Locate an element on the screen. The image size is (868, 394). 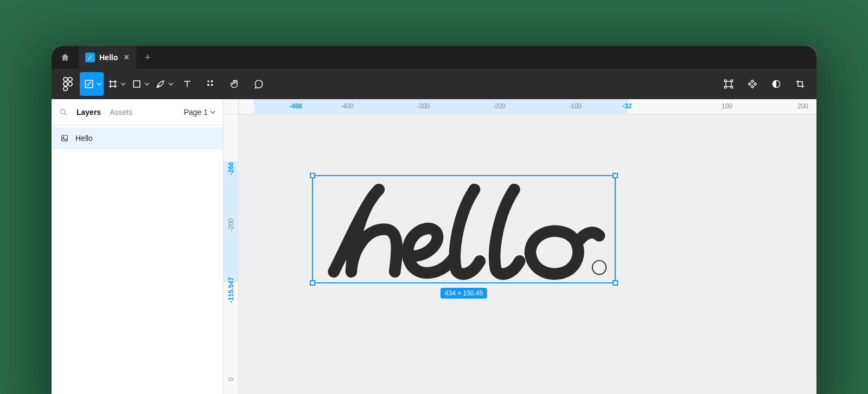
comment-tool-button is located at coordinates (259, 84).